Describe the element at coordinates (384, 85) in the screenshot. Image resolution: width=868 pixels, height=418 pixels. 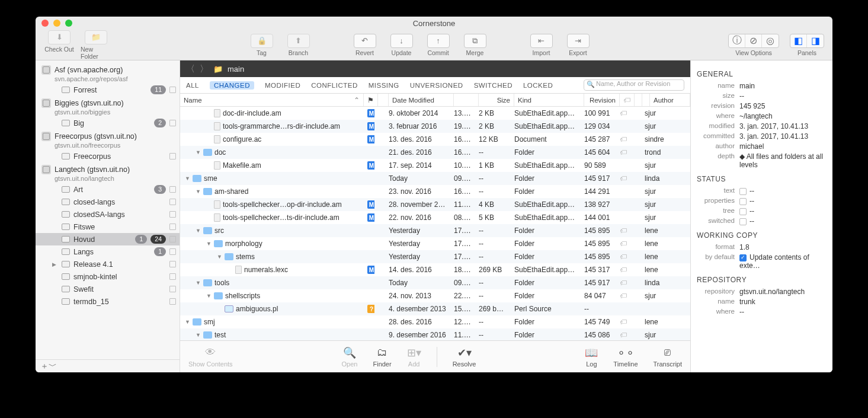
I see `filter-missing: MISSING` at that location.